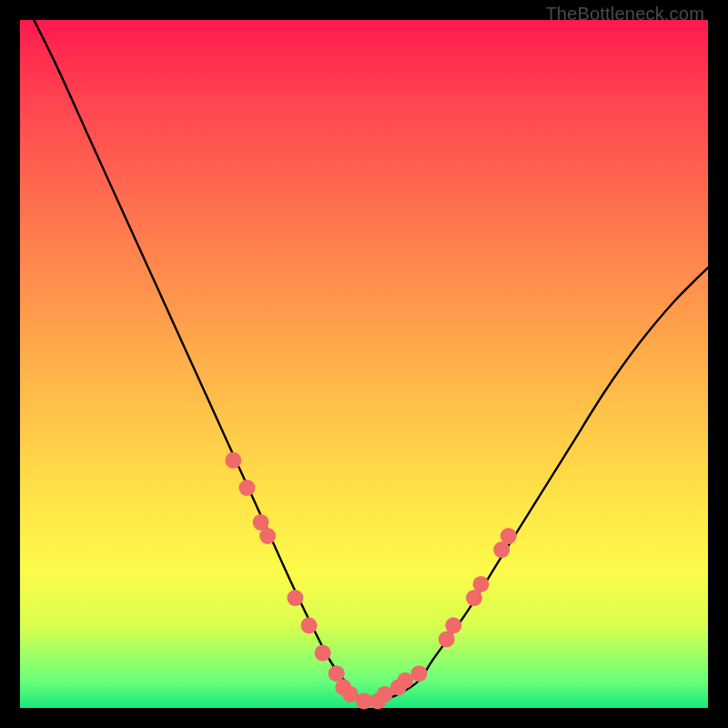 The height and width of the screenshot is (728, 728). What do you see at coordinates (370, 581) in the screenshot?
I see `highlight-dots` at bounding box center [370, 581].